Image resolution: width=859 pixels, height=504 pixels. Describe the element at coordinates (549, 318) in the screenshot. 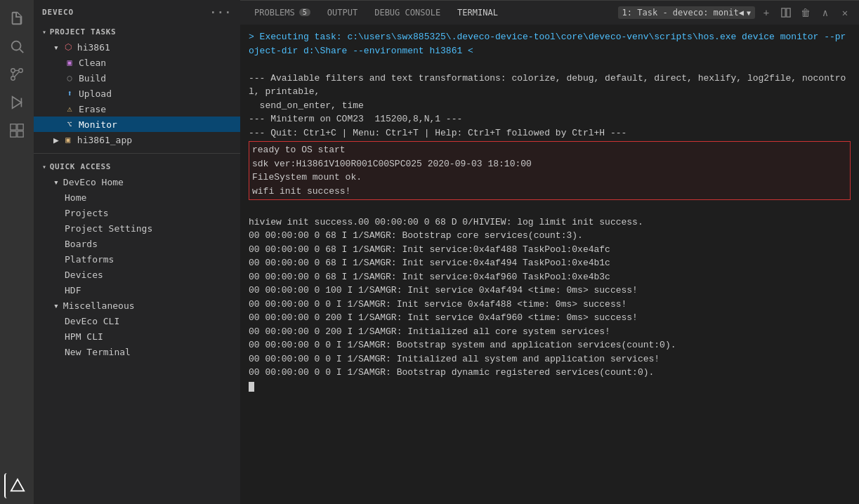

I see `terminal-line-16: 00 00:00:00 0 200 I 1/SAMGR: Init servic…` at that location.